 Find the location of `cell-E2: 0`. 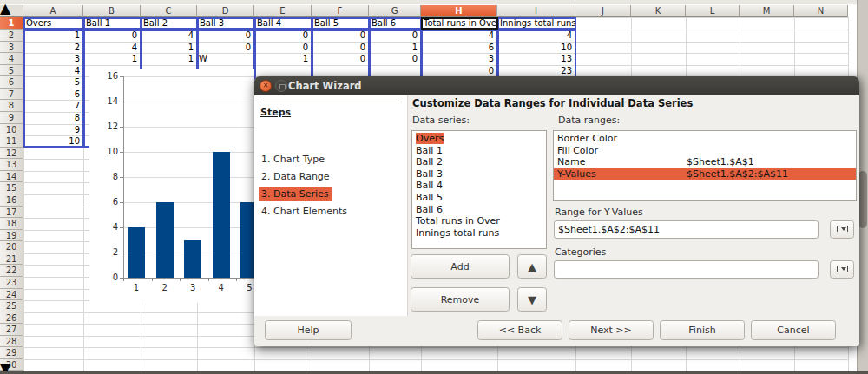

cell-E2: 0 is located at coordinates (282, 36).